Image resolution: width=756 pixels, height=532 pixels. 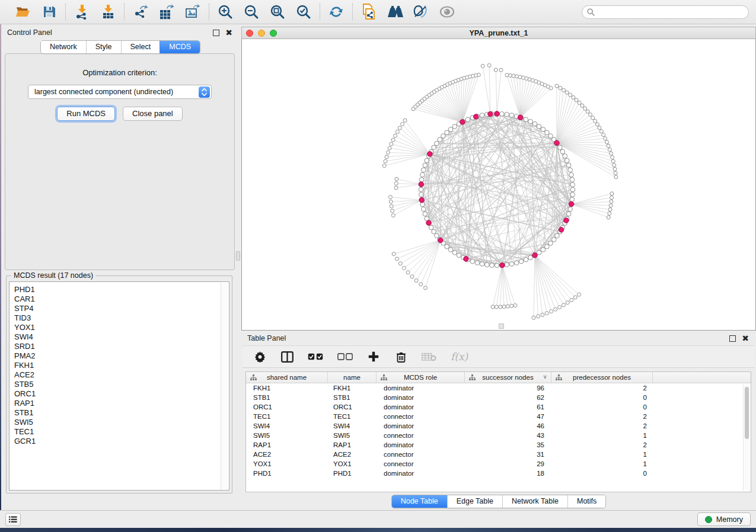 What do you see at coordinates (733, 339) in the screenshot?
I see `float-panel-icon` at bounding box center [733, 339].